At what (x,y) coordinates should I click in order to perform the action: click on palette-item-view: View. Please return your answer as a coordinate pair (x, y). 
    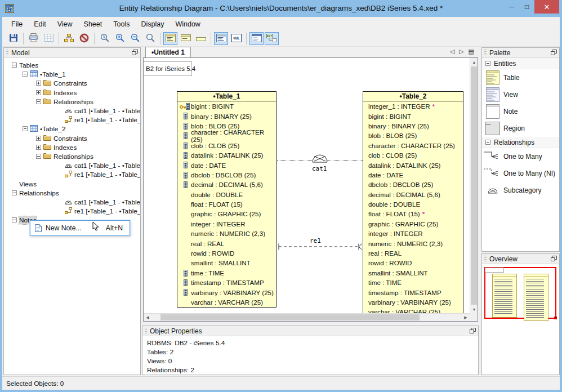
    Looking at the image, I should click on (520, 95).